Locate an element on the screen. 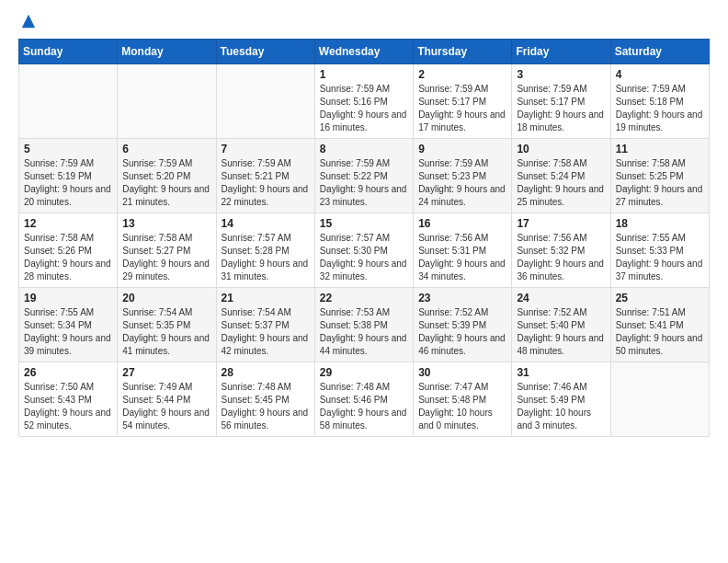  day-cell-2-6: 18Sunrise: 7:55 AMSunset: 5:33 PMDayligh… is located at coordinates (660, 250).